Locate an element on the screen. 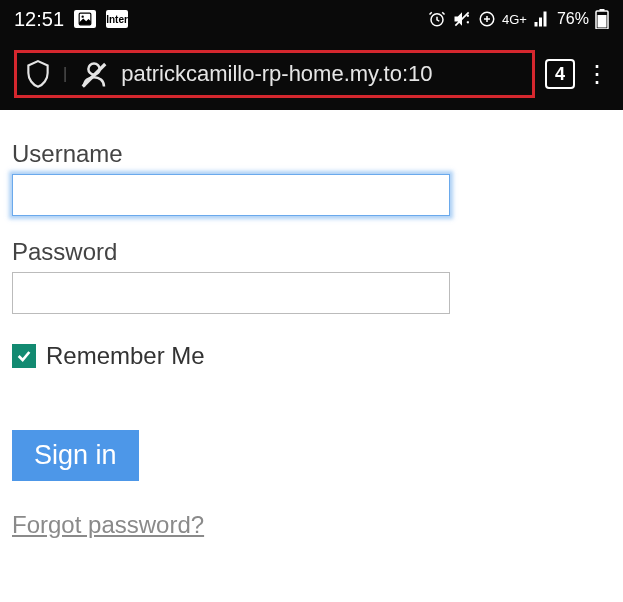  app-badge-icon: Inter is located at coordinates (117, 19).